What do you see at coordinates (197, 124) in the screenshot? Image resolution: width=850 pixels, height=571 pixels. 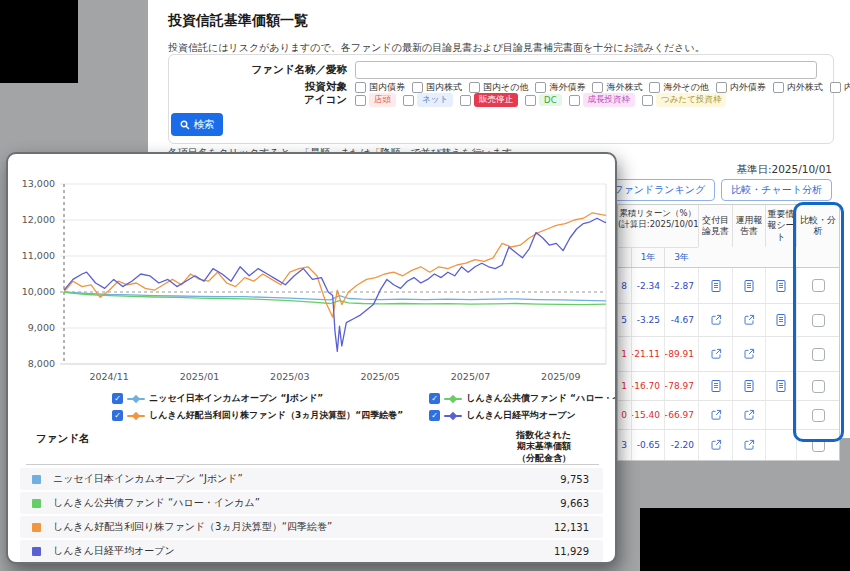 I see `search-button: 検索` at bounding box center [197, 124].